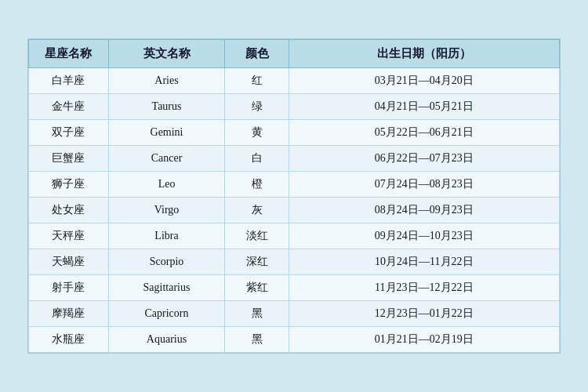  What do you see at coordinates (423, 133) in the screenshot?
I see `cell-date-range: 05月22日—06月21日` at bounding box center [423, 133].